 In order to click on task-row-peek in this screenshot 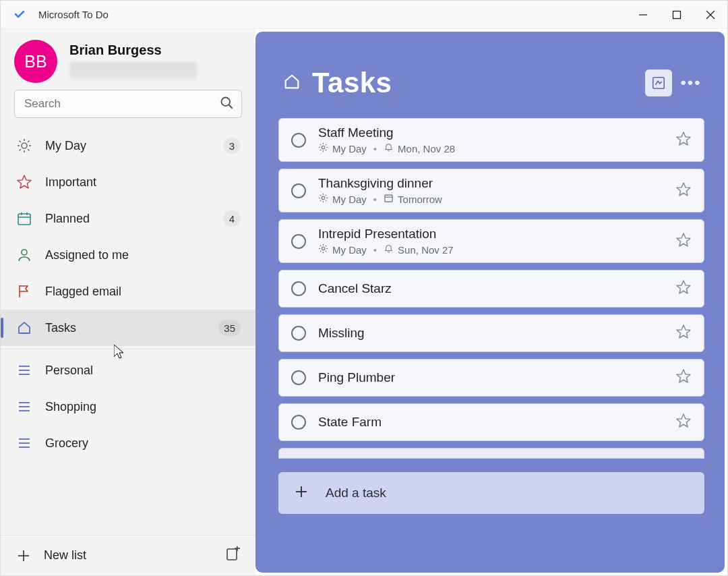, I will do `click(491, 453)`.